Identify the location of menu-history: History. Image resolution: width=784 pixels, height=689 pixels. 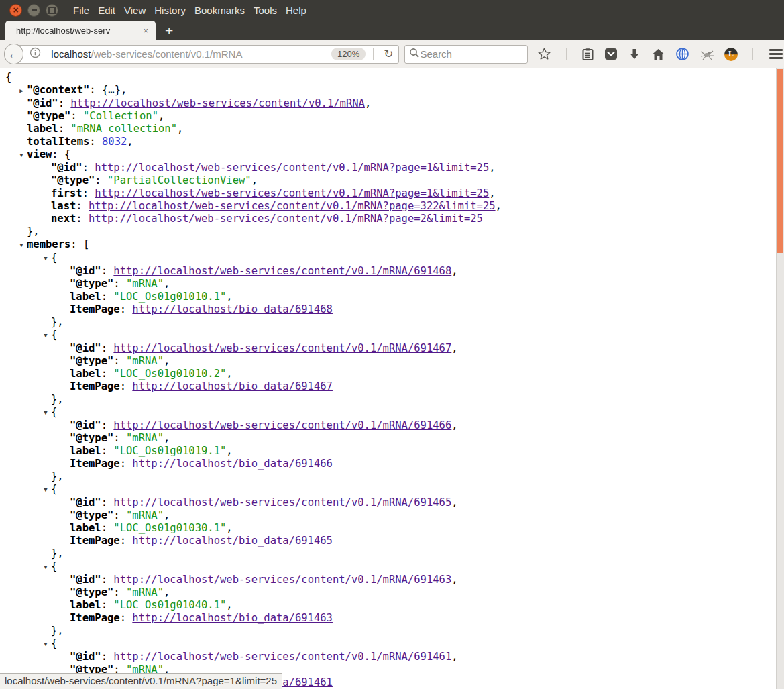
(170, 11).